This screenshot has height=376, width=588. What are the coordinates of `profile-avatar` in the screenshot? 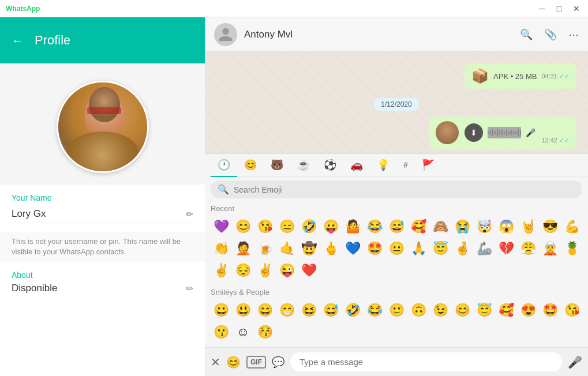 It's located at (103, 127).